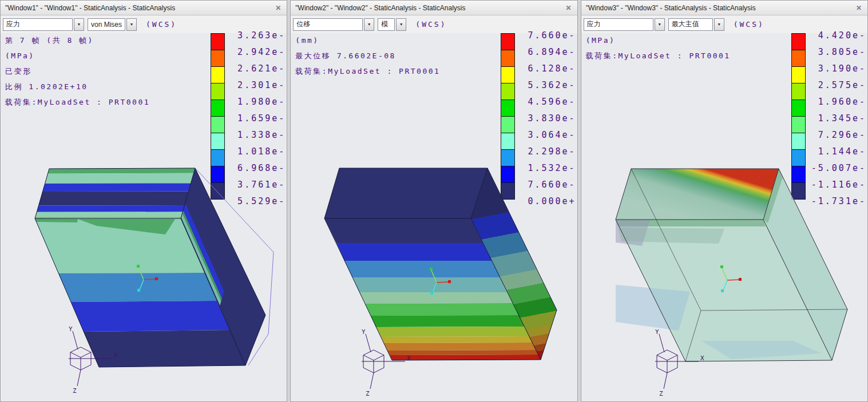 The width and height of the screenshot is (868, 402). What do you see at coordinates (724, 8) in the screenshot?
I see `window3-titlebar: "Window3" - "Window3" - StaticAnalysis -…` at bounding box center [724, 8].